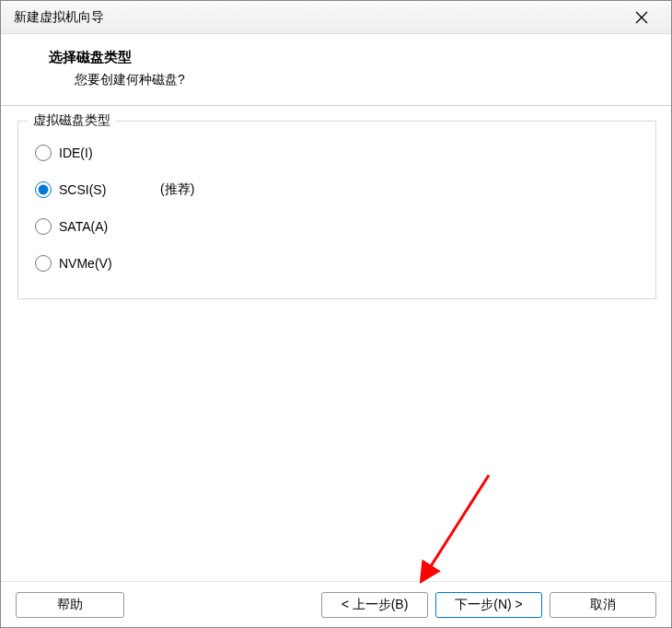 Image resolution: width=672 pixels, height=628 pixels. Describe the element at coordinates (642, 17) in the screenshot. I see `close-button` at that location.